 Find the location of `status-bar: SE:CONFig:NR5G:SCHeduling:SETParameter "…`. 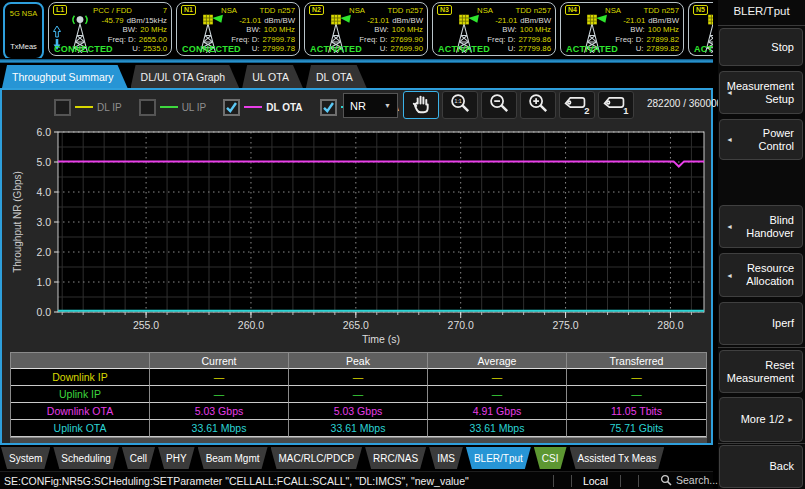

status-bar: SE:CONFig:NR5G:SCHeduling:SETParameter "… is located at coordinates (356, 480).